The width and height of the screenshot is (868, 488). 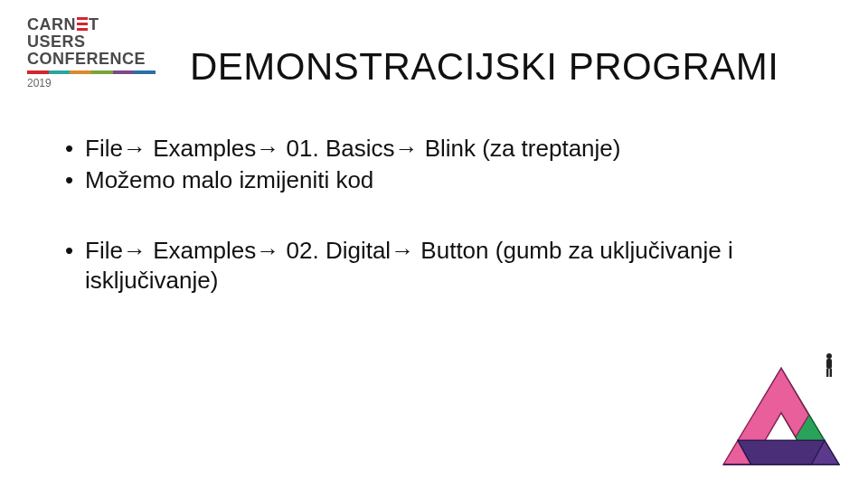 I want to click on bullet-1: File→ Examples→ 01. Basics→ Blink (za tr…, so click(x=439, y=148).